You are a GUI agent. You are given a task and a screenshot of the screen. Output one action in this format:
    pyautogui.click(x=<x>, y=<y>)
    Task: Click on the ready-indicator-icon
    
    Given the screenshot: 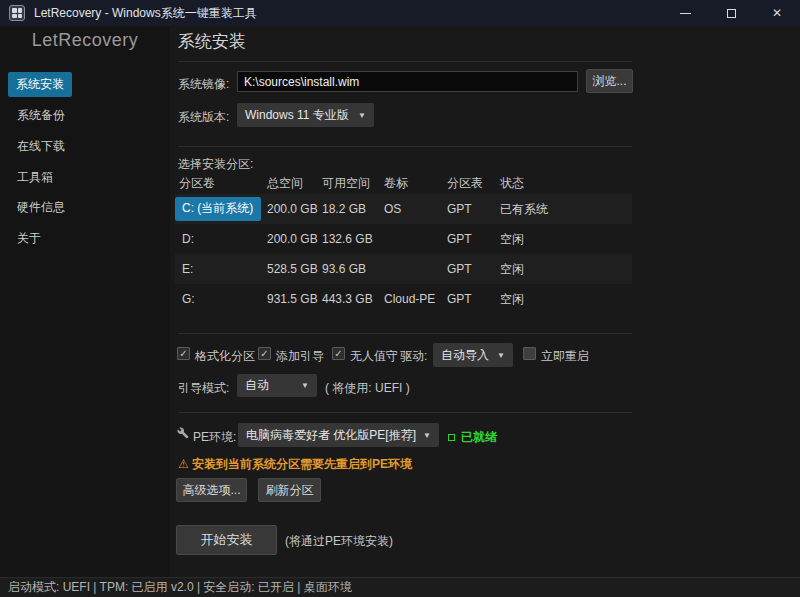 What is the action you would take?
    pyautogui.click(x=452, y=438)
    